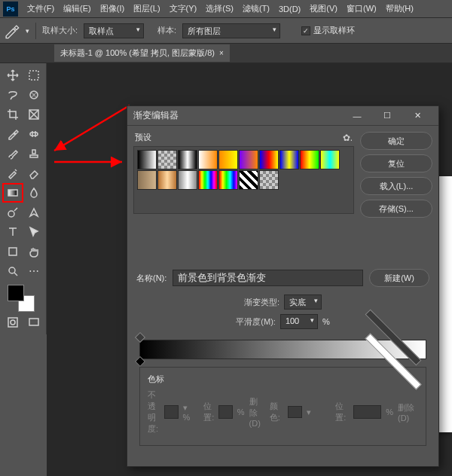 This screenshot has height=476, width=452. What do you see at coordinates (13, 232) in the screenshot?
I see `type-tool` at bounding box center [13, 232].